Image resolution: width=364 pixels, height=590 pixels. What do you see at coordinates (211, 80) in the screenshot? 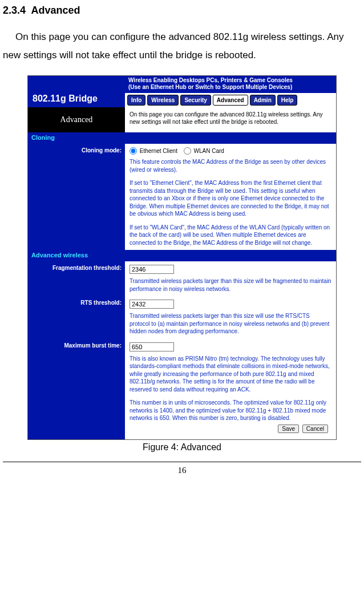
I see `banner-line1: Wireless Enabling Desktops PCs, Printers…` at bounding box center [211, 80].